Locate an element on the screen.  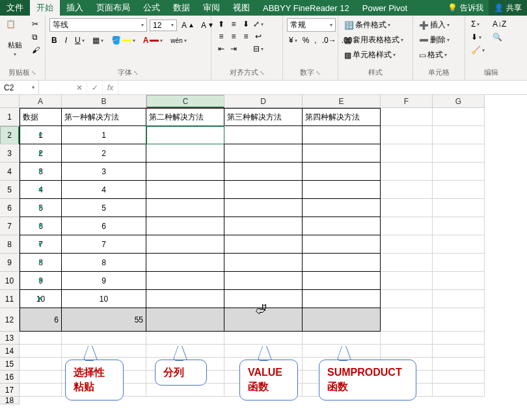
cell-B8: 7 is located at coordinates (104, 244).